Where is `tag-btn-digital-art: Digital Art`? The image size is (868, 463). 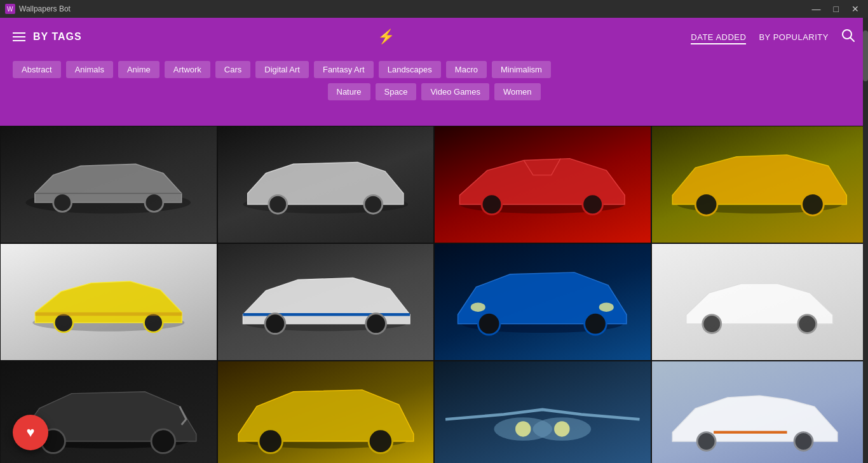 tag-btn-digital-art: Digital Art is located at coordinates (282, 70).